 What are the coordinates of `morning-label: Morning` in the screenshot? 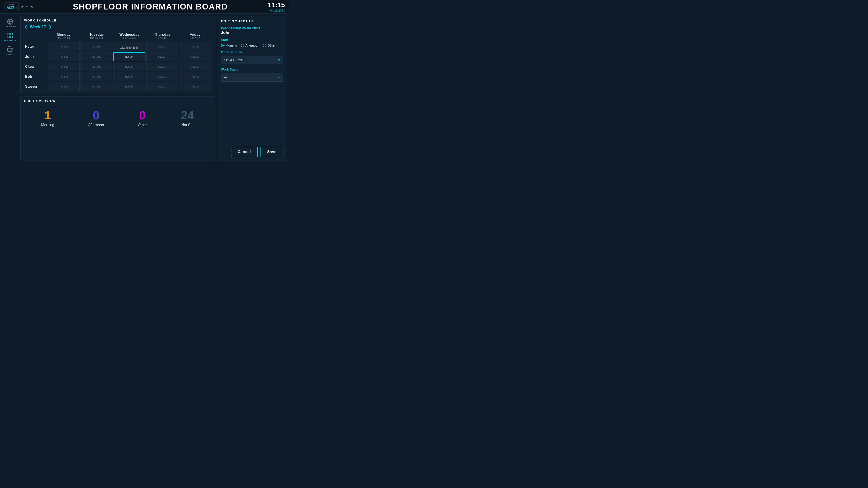 It's located at (48, 125).